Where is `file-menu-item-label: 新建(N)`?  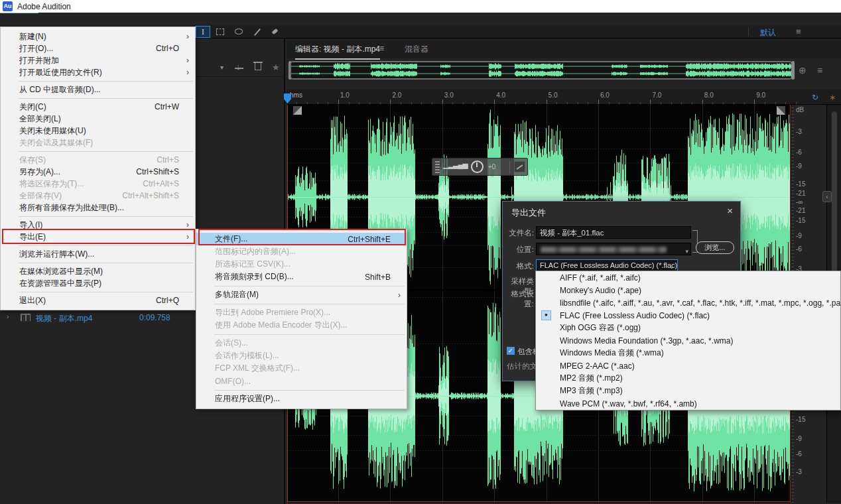
file-menu-item-label: 新建(N) is located at coordinates (99, 37).